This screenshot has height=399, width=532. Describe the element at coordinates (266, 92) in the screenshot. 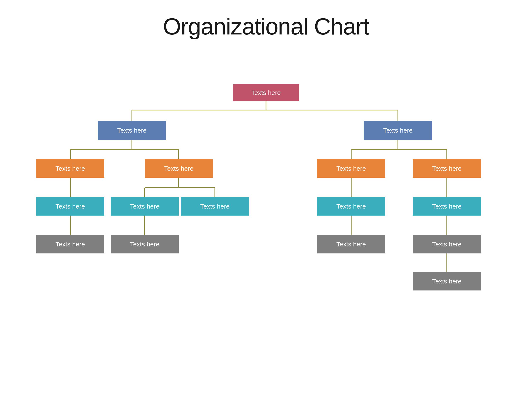

I see `node-root: Texts here` at that location.